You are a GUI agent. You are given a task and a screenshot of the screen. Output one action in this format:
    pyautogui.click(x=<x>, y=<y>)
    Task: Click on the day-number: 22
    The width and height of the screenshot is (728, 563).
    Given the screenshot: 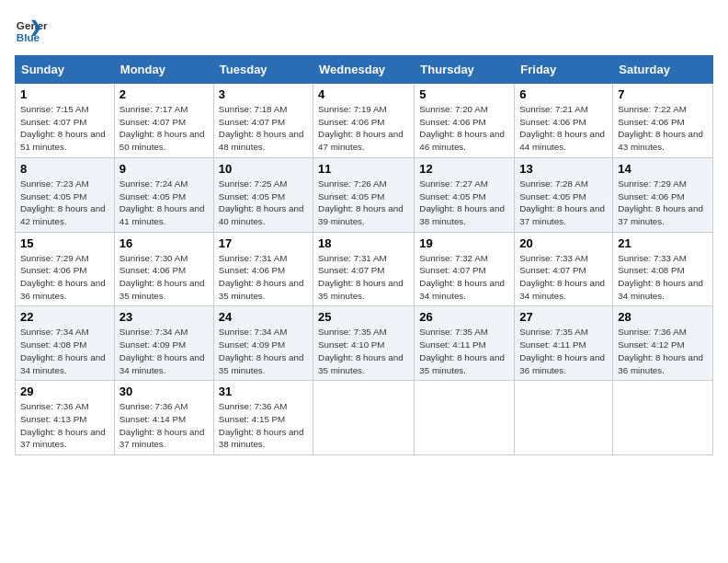 What is the action you would take?
    pyautogui.click(x=64, y=316)
    